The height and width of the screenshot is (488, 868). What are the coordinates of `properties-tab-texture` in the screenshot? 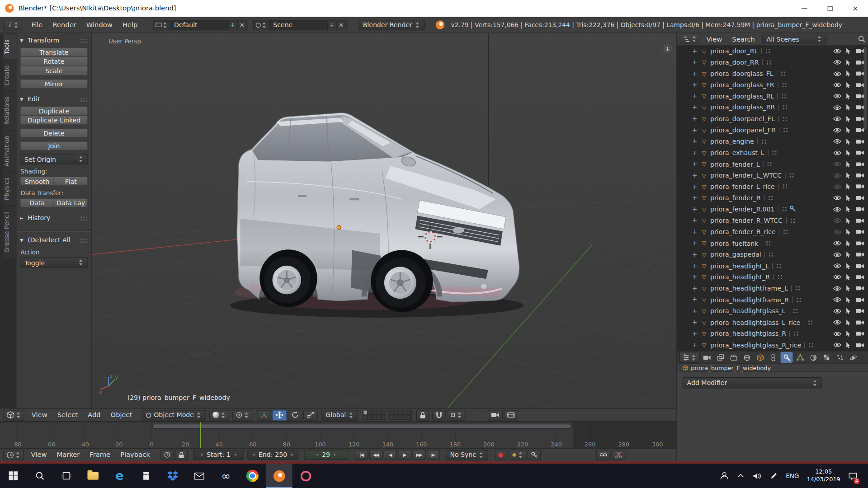 It's located at (826, 357).